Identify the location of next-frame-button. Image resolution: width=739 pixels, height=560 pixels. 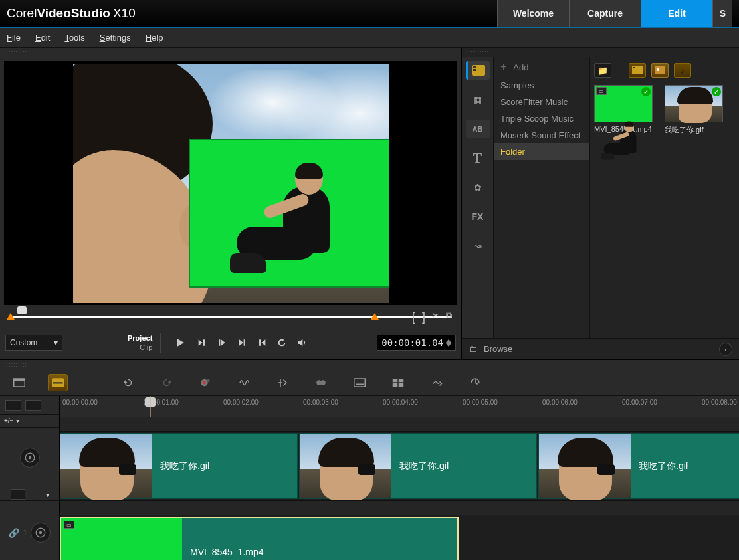
(242, 343).